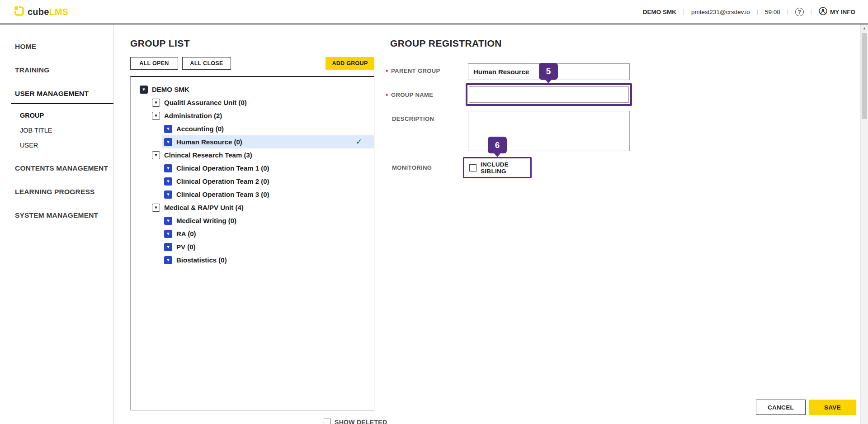  Describe the element at coordinates (350, 63) in the screenshot. I see `add-group-button: ADD GROUP` at that location.